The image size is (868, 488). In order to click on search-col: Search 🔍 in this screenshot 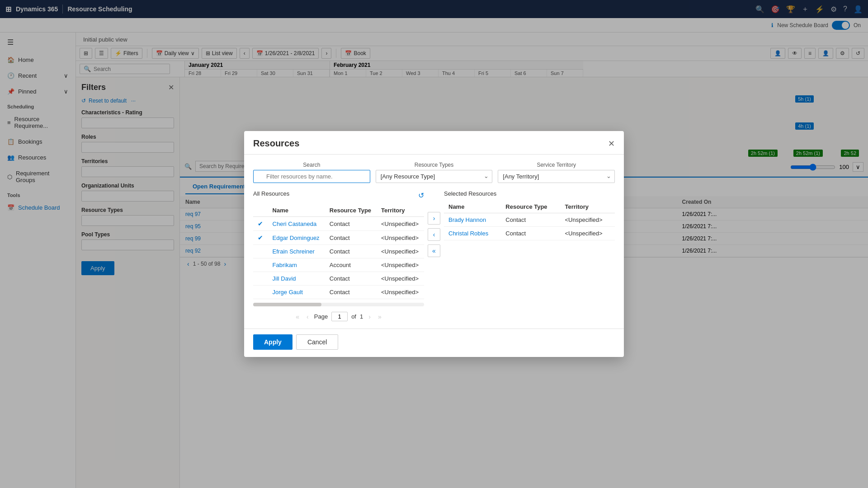, I will do `click(312, 173)`.